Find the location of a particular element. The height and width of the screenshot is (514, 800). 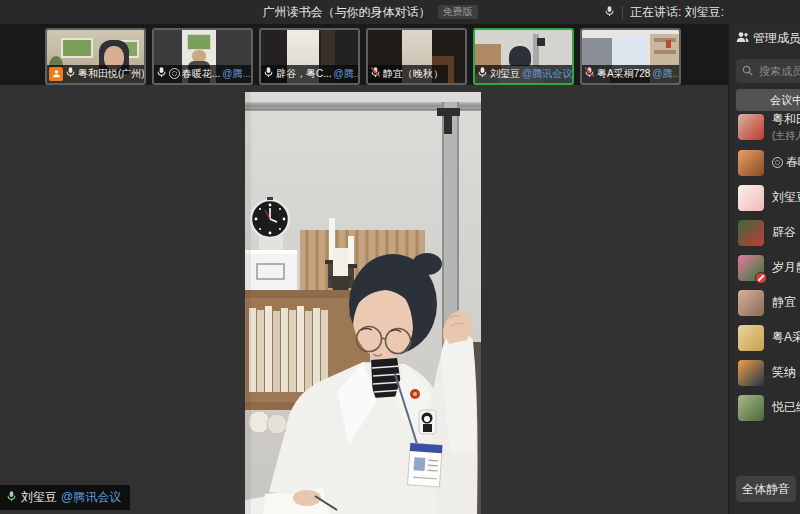

participant-name: 粤和田悦(广州) is located at coordinates (111, 74).